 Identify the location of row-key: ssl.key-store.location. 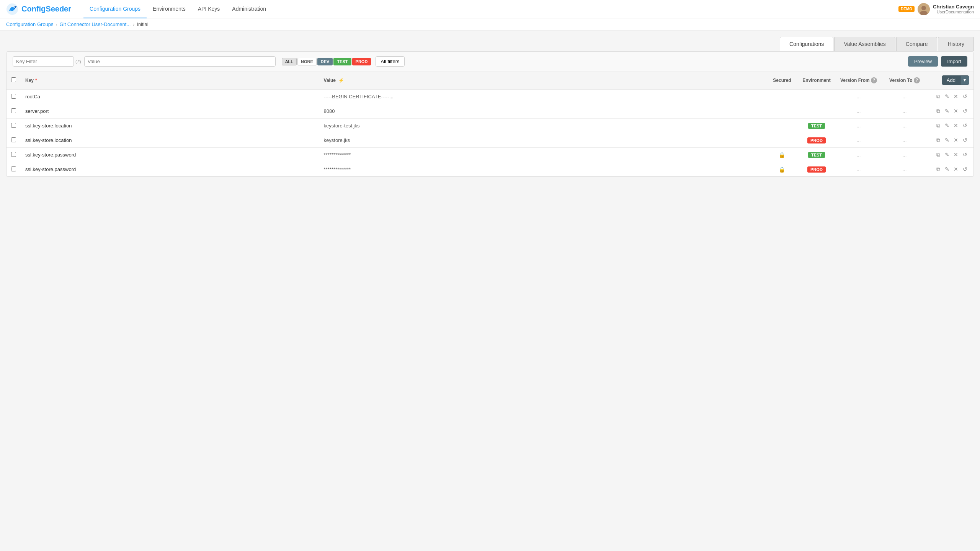
(170, 126).